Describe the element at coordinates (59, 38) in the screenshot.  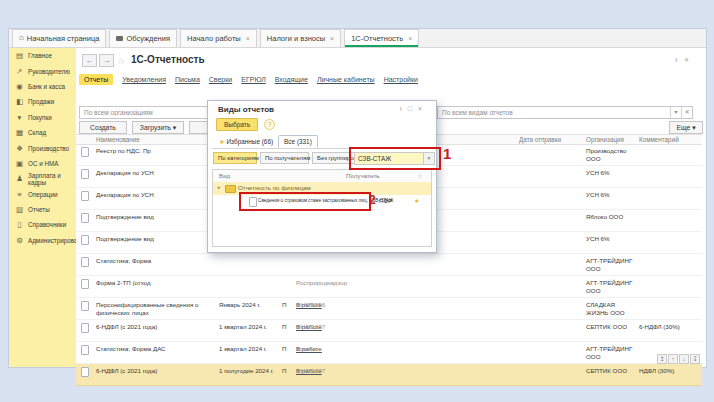
I see `window-tab-Начальная страница: ⌂Начальная страница` at that location.